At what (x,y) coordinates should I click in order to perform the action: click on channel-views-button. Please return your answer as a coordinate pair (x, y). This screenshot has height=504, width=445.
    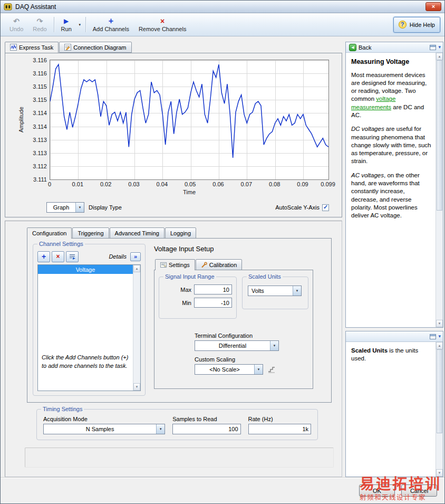
    Looking at the image, I should click on (72, 256).